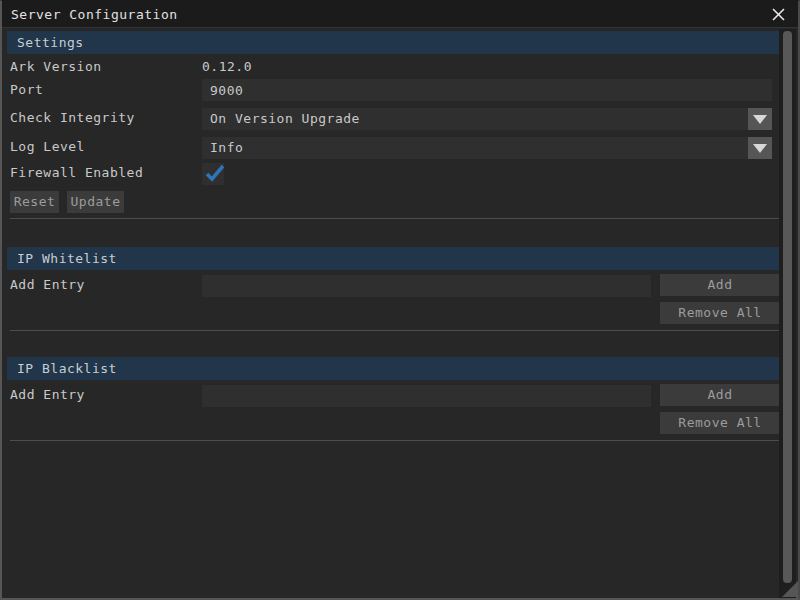 The image size is (800, 600). What do you see at coordinates (76, 172) in the screenshot?
I see `firewall-enabled-label: Firewall Enabled` at bounding box center [76, 172].